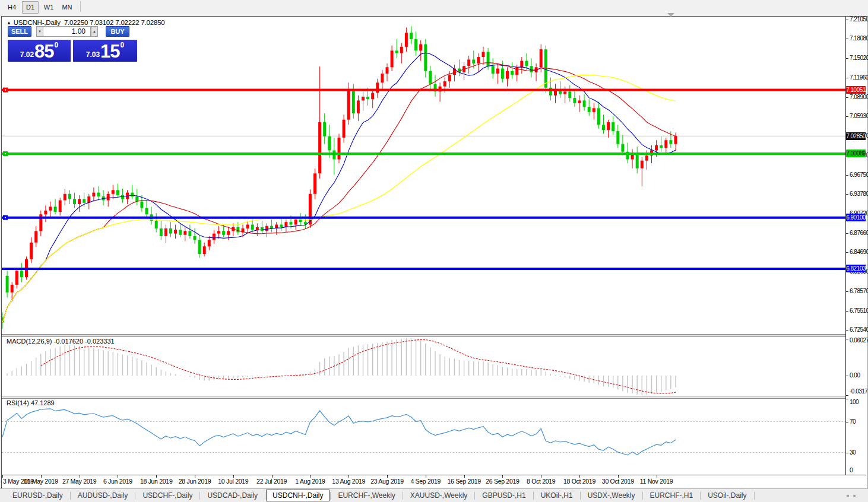  What do you see at coordinates (20, 31) in the screenshot?
I see `sell-button: SELL` at bounding box center [20, 31].